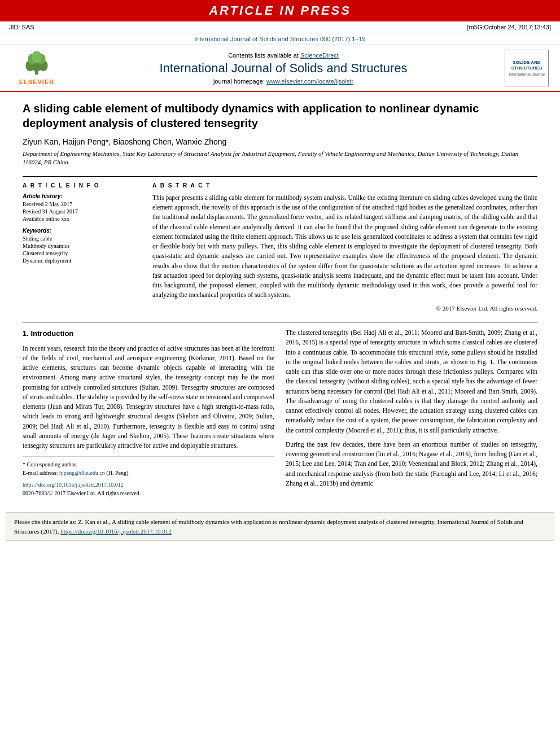 The image size is (560, 747). Describe the element at coordinates (264, 55) in the screenshot. I see `contents-prefix: Contents lists available at` at that location.